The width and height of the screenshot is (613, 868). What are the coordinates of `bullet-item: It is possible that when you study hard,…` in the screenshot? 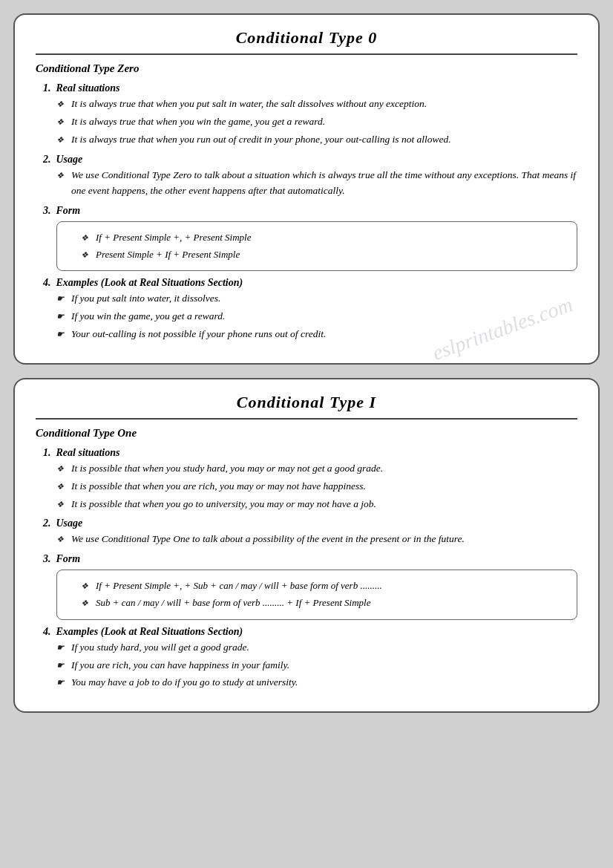 It's located at (317, 469).